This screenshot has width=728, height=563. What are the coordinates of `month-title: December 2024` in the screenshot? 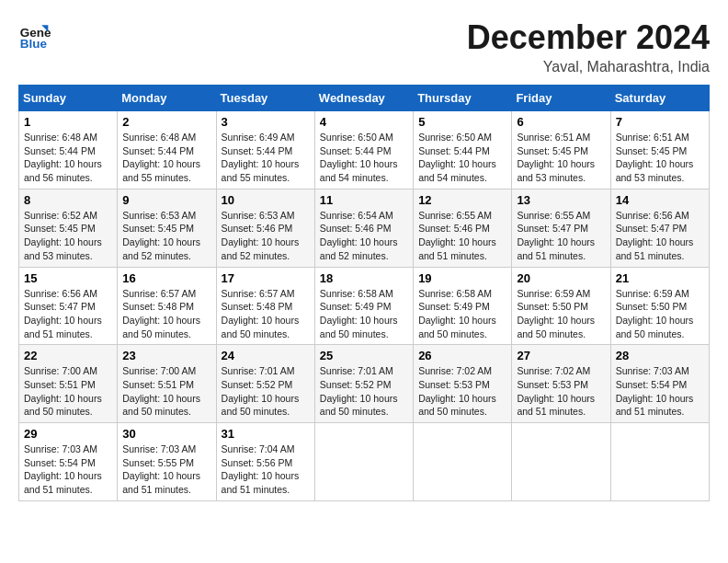 It's located at (588, 38).